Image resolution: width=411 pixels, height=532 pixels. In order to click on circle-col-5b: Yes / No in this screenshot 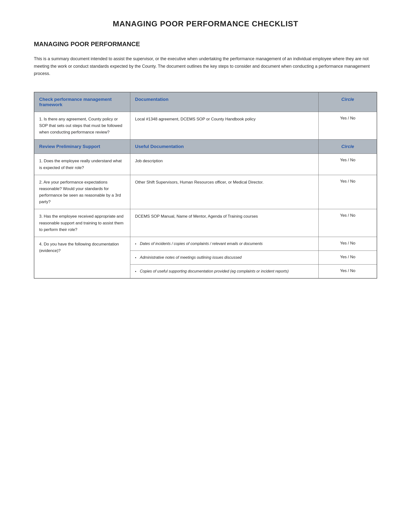, I will do `click(348, 258)`.